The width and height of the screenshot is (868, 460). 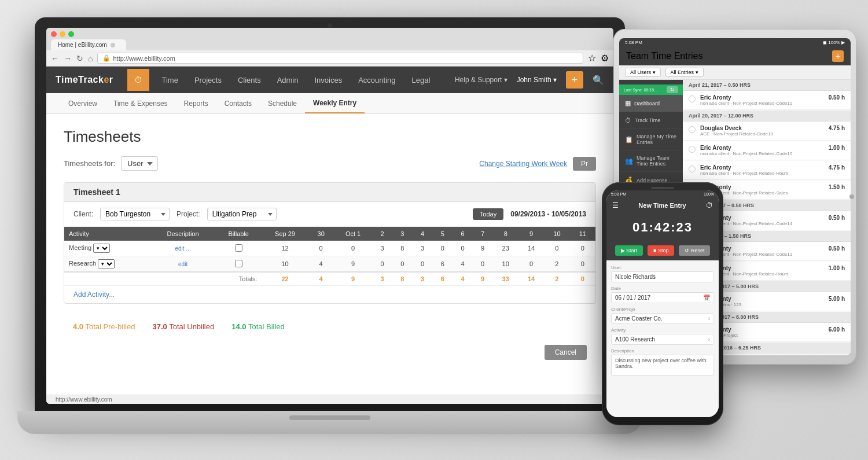 What do you see at coordinates (764, 128) in the screenshot?
I see `entry-name: Douglas Dveck` at bounding box center [764, 128].